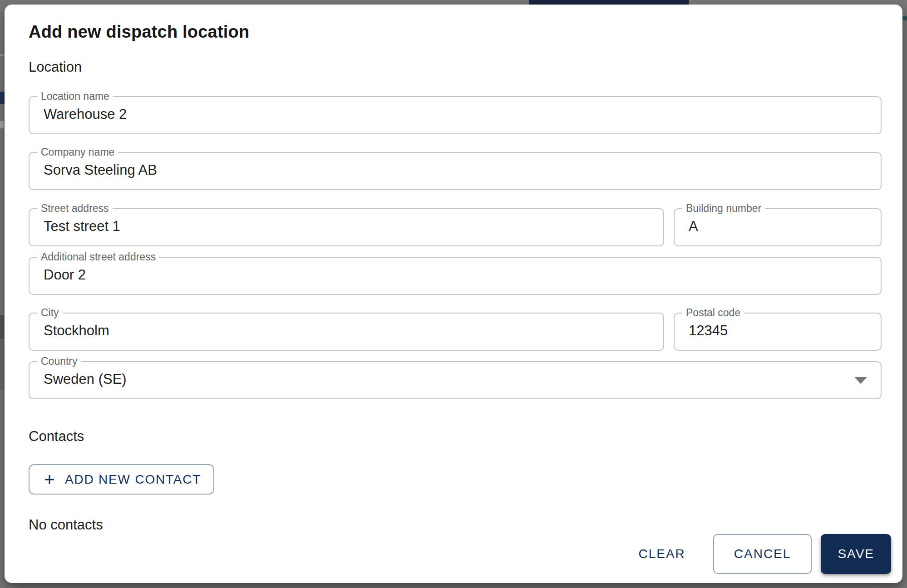 This screenshot has width=907, height=588. I want to click on company-name-input, so click(455, 171).